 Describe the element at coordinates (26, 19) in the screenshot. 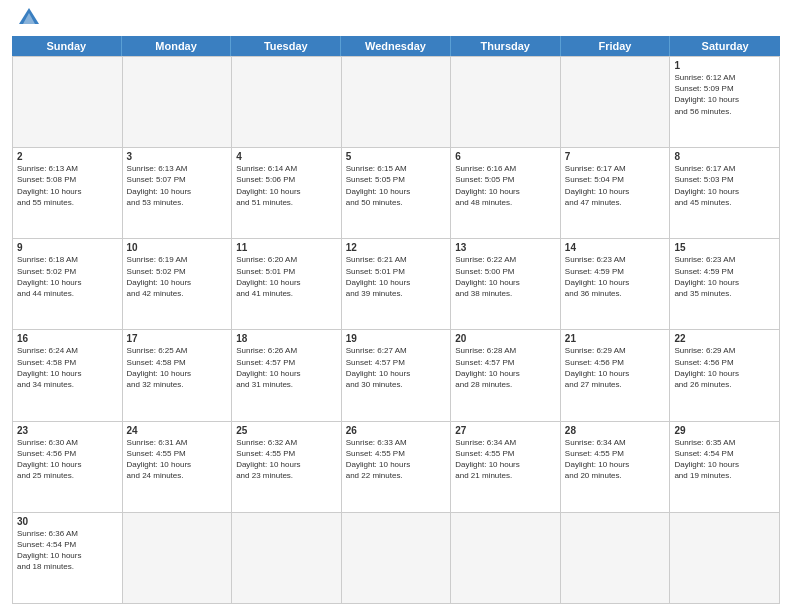

I see `logo-area` at that location.